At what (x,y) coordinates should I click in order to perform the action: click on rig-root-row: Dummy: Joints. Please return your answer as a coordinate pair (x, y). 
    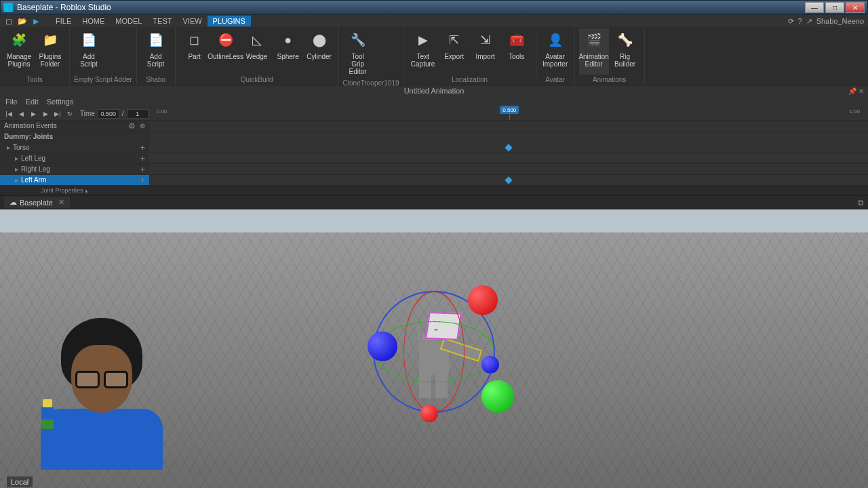
    Looking at the image, I should click on (434, 137).